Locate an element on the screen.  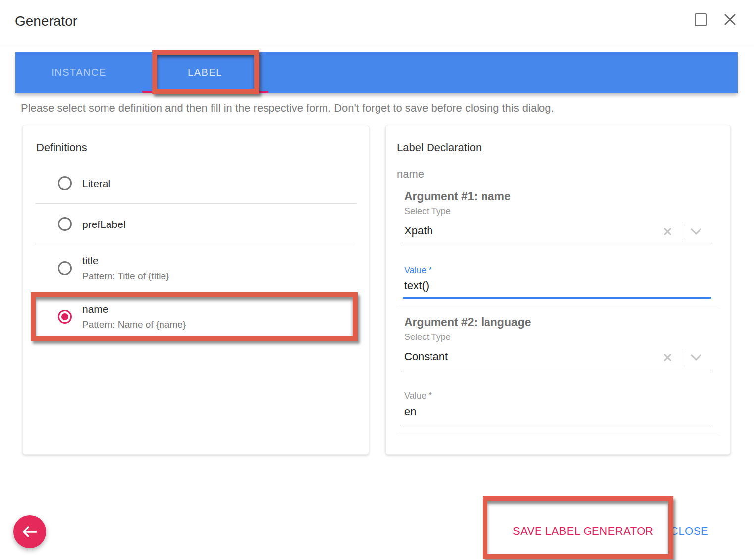
definition-label-title: title is located at coordinates (90, 261).